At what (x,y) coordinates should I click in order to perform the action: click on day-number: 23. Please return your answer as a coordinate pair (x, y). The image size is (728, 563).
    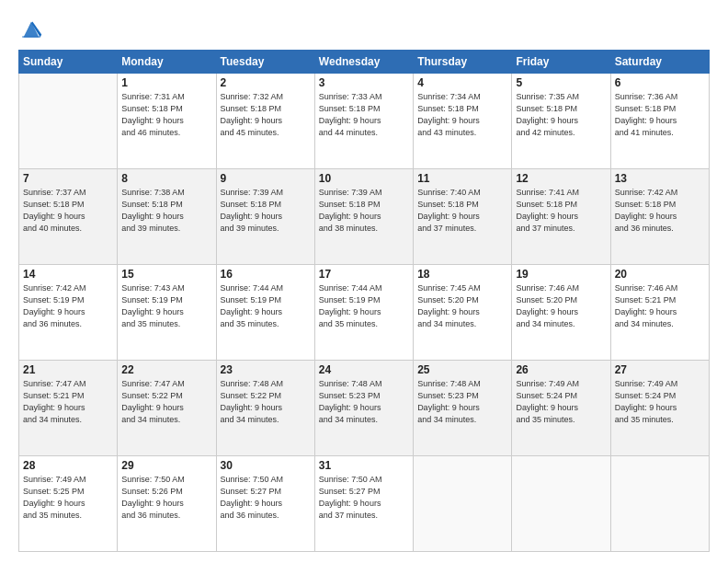
    Looking at the image, I should click on (266, 370).